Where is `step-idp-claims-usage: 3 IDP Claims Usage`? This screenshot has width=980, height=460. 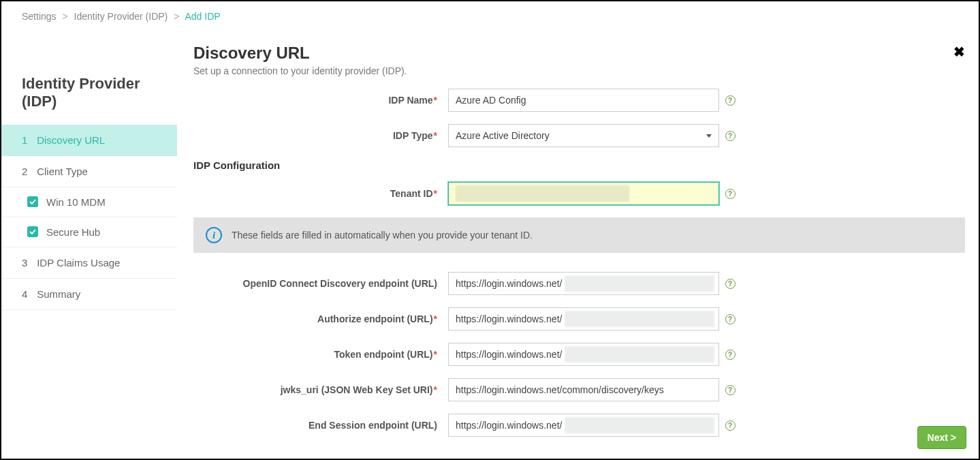
step-idp-claims-usage: 3 IDP Claims Usage is located at coordinates (89, 263).